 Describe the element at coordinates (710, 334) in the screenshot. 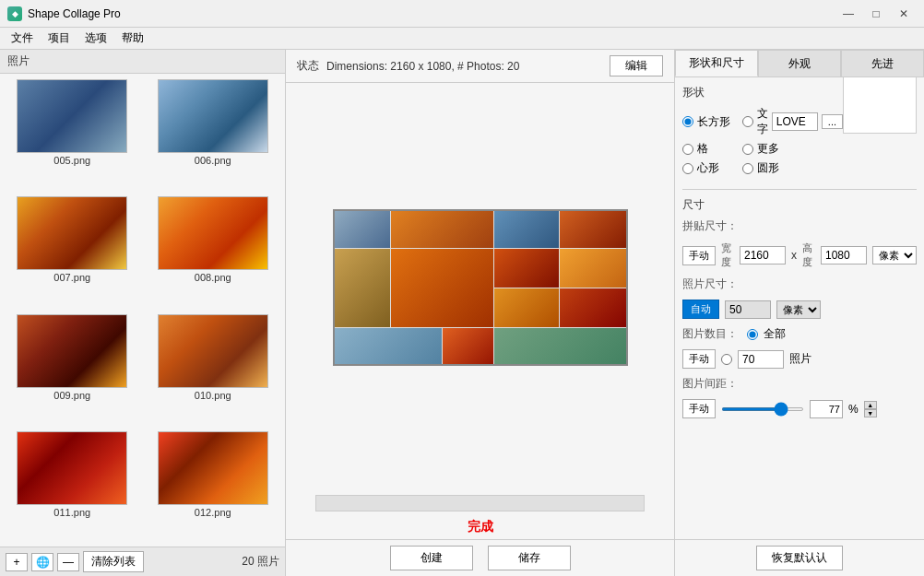

I see `photo-count-label: 图片数目：` at that location.